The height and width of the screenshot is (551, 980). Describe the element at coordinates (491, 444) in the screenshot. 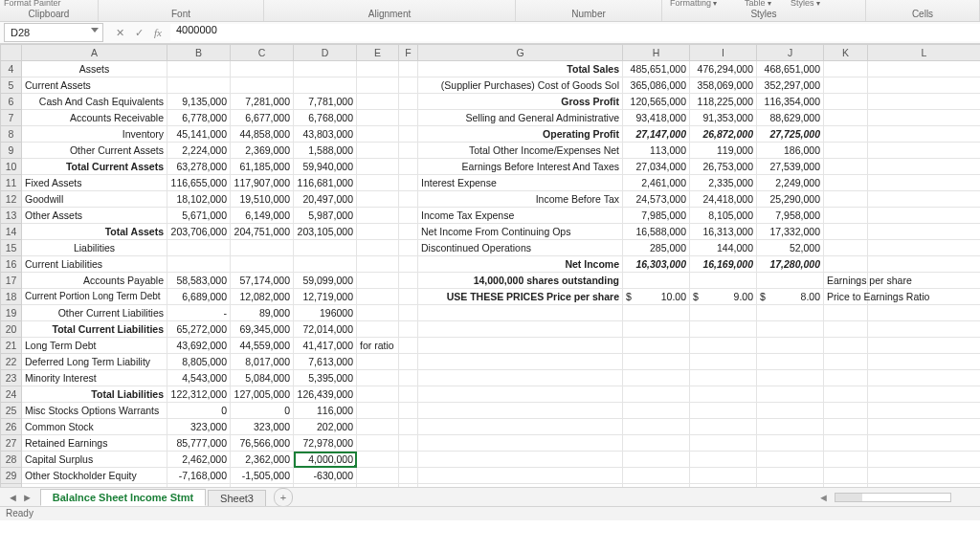

I see `row-27: 27 Retained Earnings 85,777,000 76,566,0…` at that location.